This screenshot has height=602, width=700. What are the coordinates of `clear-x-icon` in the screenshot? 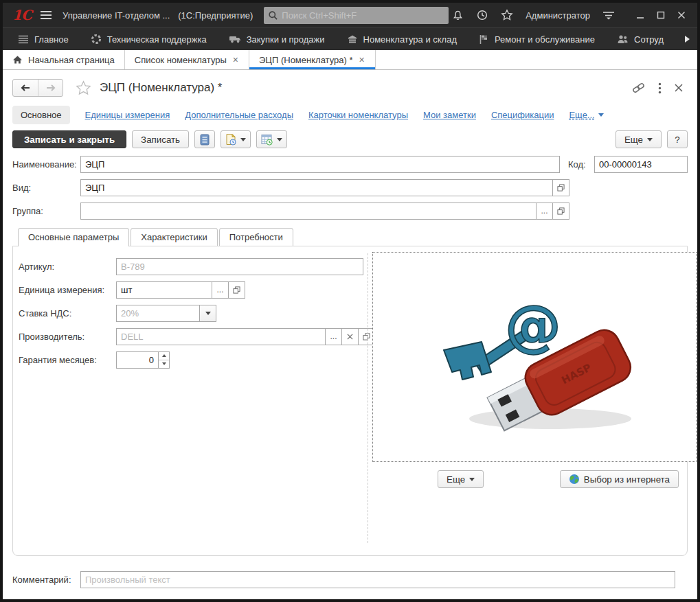 It's located at (350, 336).